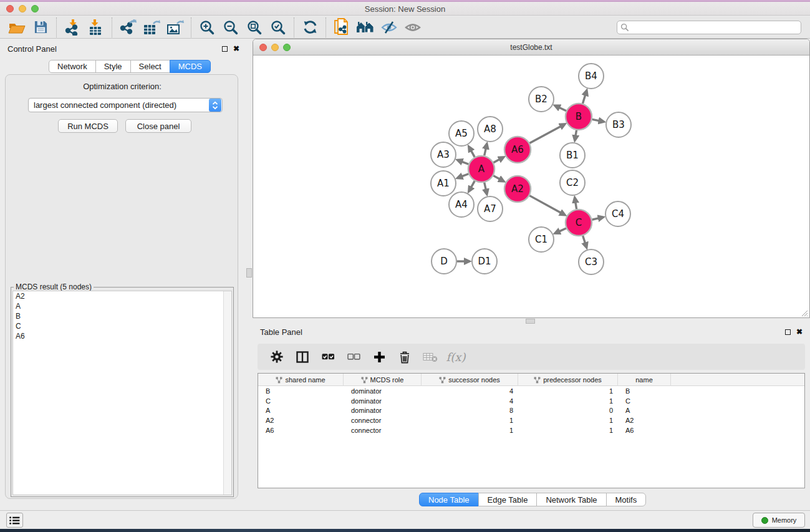  I want to click on table-row-A6: A6connector11A6, so click(531, 431).